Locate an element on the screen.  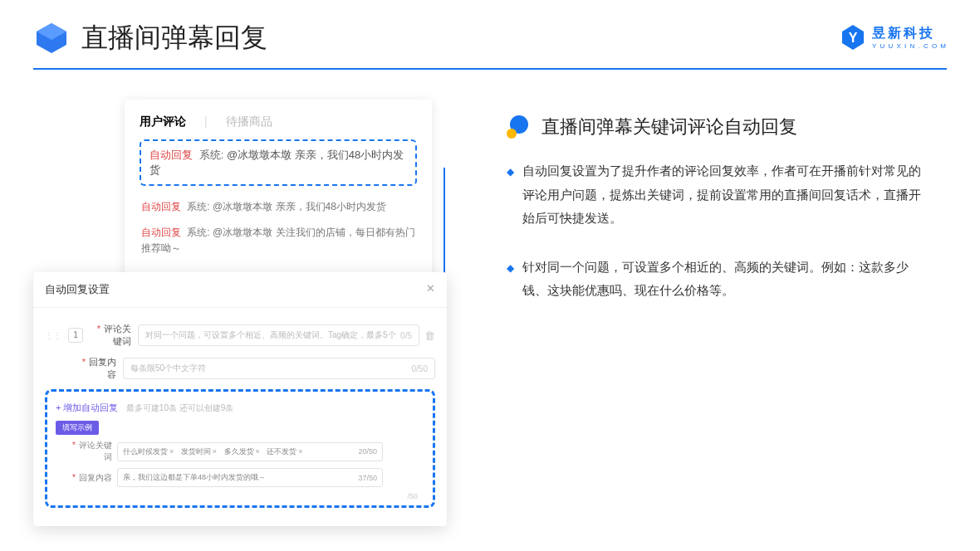
add-auto-reply-link: + 增加自动回复 is located at coordinates (86, 407).